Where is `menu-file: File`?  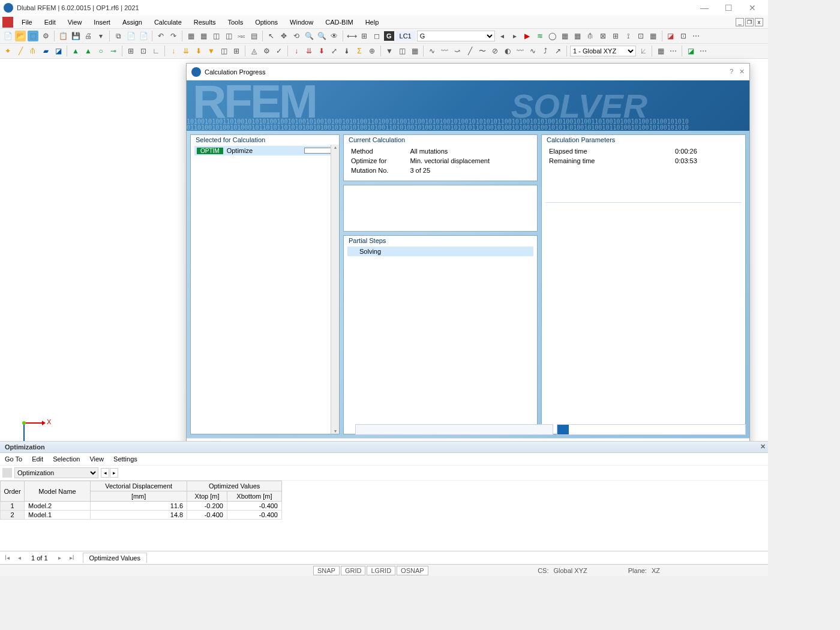
menu-file: File is located at coordinates (27, 22).